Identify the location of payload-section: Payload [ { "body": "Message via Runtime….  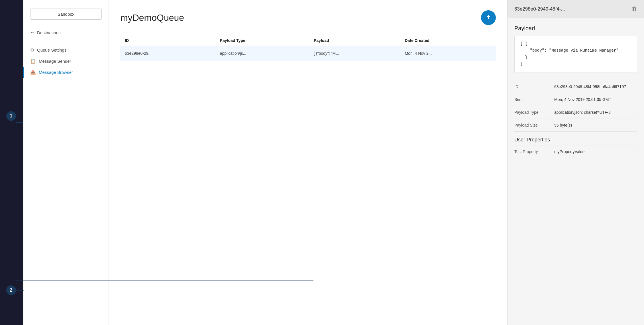
(576, 49).